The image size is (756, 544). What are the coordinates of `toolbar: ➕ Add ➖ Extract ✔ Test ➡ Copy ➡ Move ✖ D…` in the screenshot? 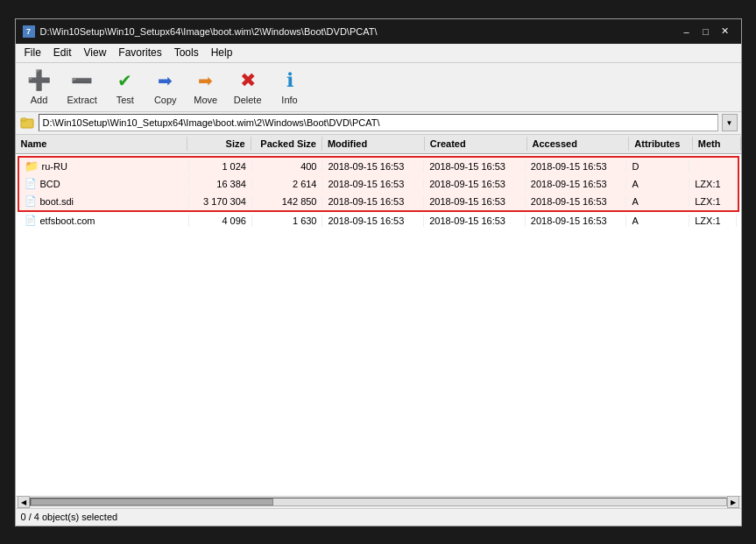 It's located at (378, 88).